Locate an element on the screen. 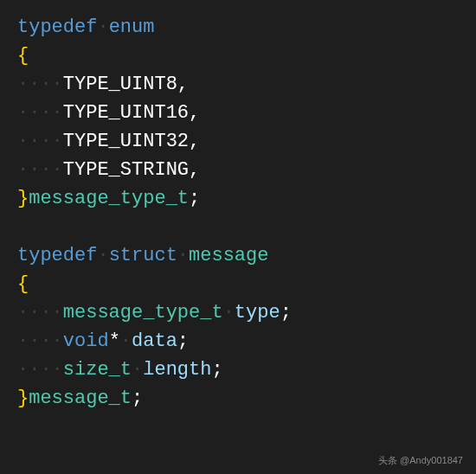 This screenshot has height=474, width=476. code-line-9: typedef·struct·message is located at coordinates (238, 256).